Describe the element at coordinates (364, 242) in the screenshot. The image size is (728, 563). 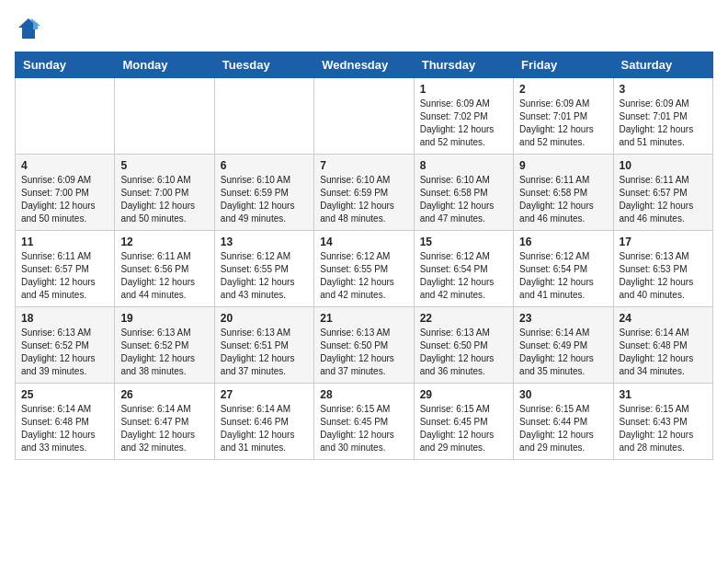
I see `day-number: 14` at that location.